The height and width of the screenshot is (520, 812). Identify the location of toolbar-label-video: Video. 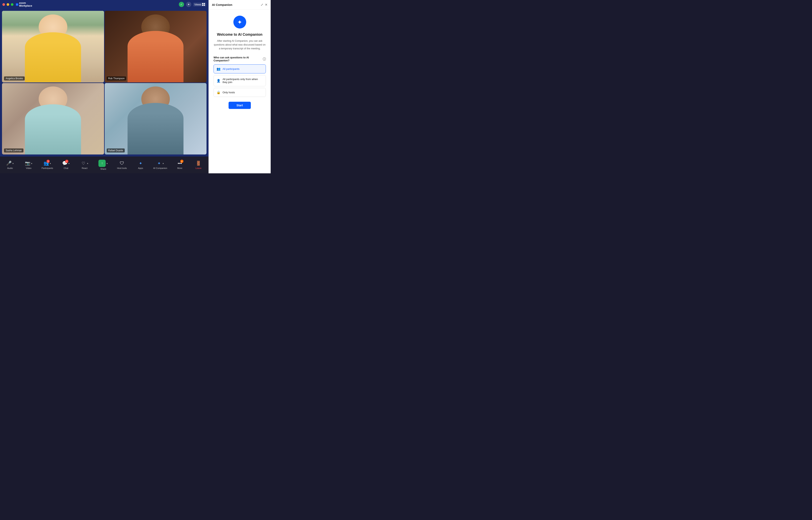
(29, 168).